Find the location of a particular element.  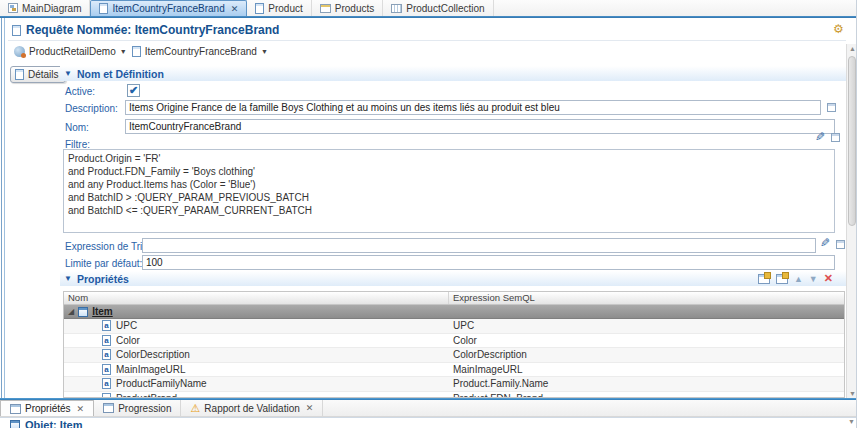

tab-label: Rapport de Validation is located at coordinates (252, 408).